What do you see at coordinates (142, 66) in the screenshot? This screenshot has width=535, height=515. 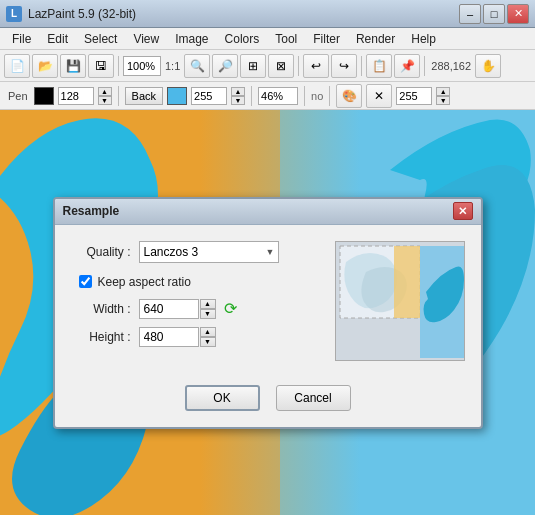 I see `zoom-level-input` at bounding box center [142, 66].